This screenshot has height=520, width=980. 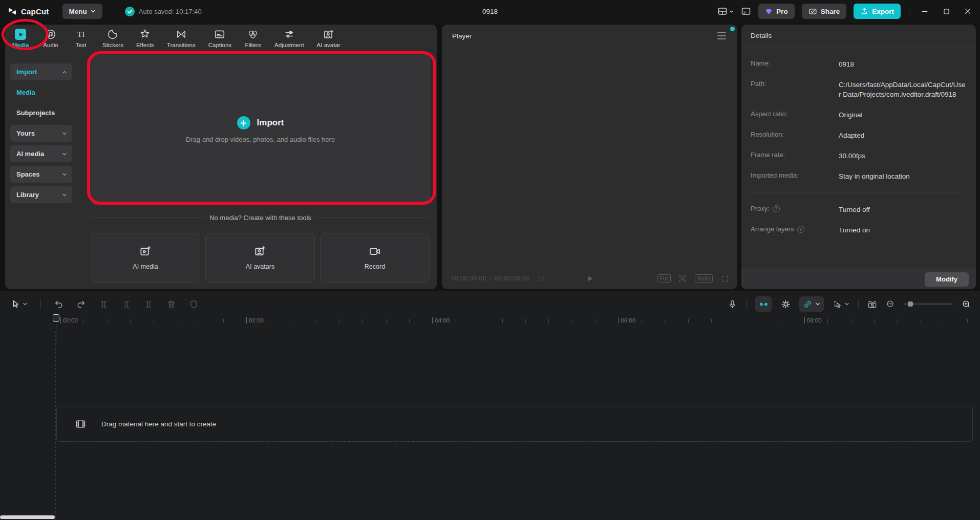 I want to click on detail-row-name: Name: 0918, so click(x=858, y=64).